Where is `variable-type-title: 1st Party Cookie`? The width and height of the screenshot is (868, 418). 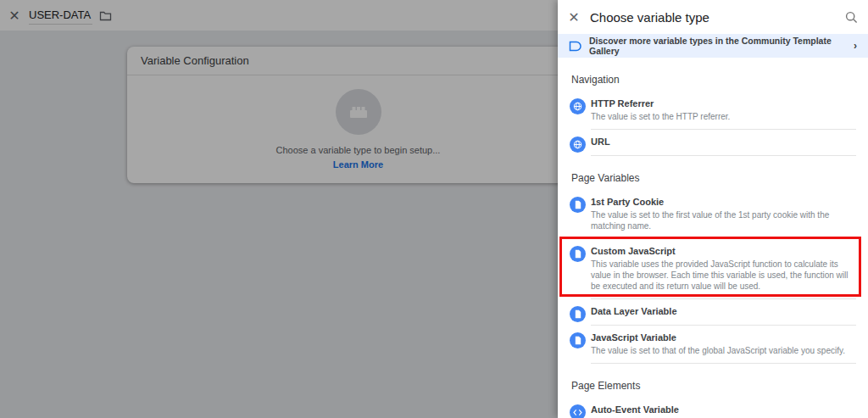 variable-type-title: 1st Party Cookie is located at coordinates (724, 202).